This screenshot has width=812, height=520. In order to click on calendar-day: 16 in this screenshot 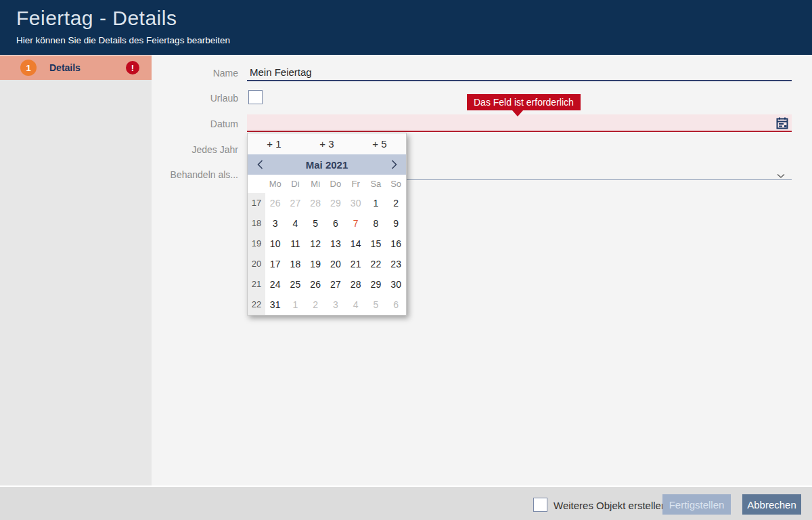, I will do `click(396, 244)`.